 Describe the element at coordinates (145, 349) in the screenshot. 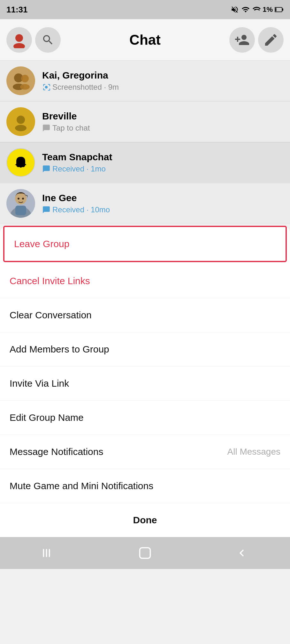

I see `add-members-button: Add Members to Group` at that location.